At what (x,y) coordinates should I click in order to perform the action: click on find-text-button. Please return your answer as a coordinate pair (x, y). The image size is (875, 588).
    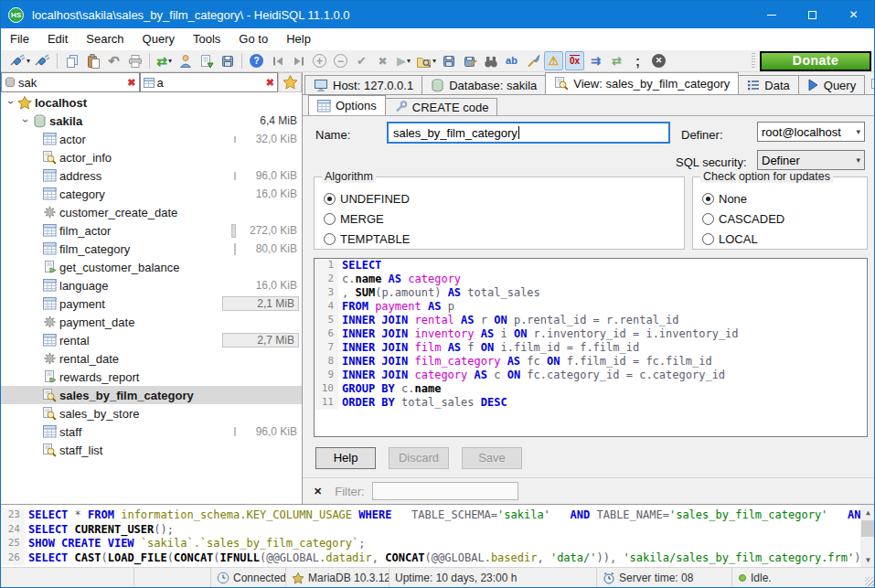
    Looking at the image, I should click on (490, 60).